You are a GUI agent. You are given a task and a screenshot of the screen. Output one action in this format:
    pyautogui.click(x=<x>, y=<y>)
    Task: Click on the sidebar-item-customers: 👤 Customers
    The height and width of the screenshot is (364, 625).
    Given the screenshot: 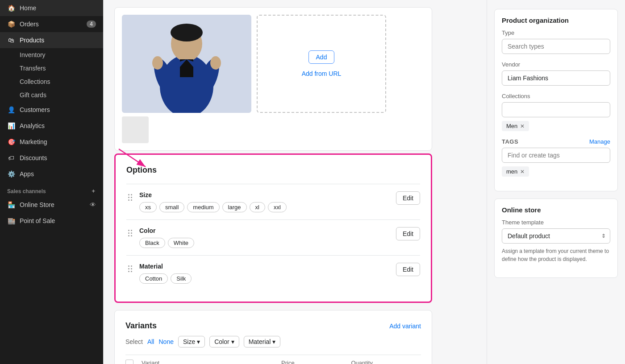 What is the action you would take?
    pyautogui.click(x=52, y=110)
    